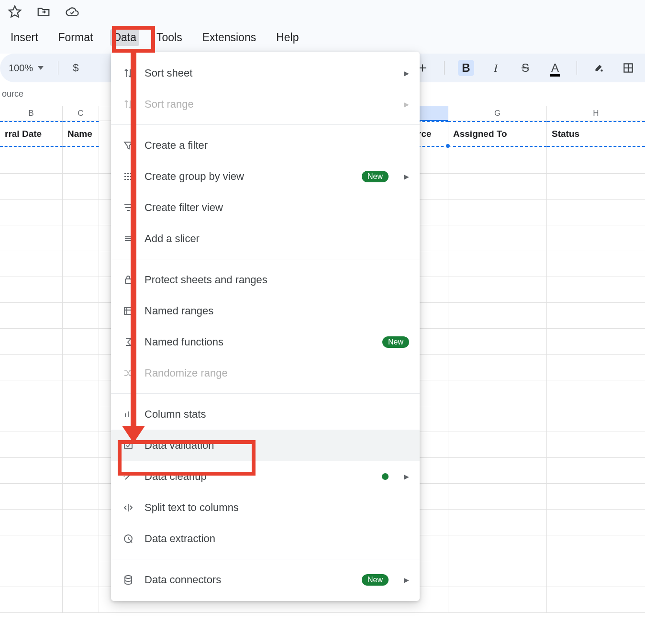 The height and width of the screenshot is (644, 645). What do you see at coordinates (15, 13) in the screenshot?
I see `star-icon` at bounding box center [15, 13].